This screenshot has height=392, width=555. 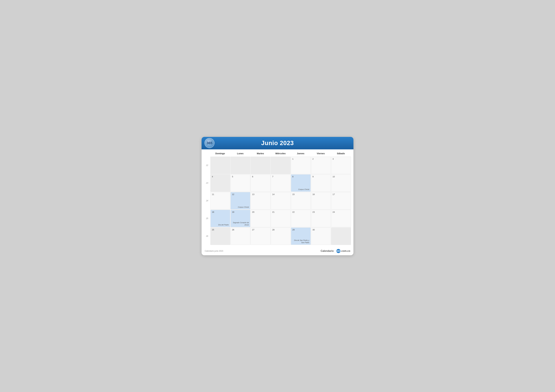 What do you see at coordinates (240, 154) in the screenshot?
I see `day-header-lunes: Lunes` at bounding box center [240, 154].